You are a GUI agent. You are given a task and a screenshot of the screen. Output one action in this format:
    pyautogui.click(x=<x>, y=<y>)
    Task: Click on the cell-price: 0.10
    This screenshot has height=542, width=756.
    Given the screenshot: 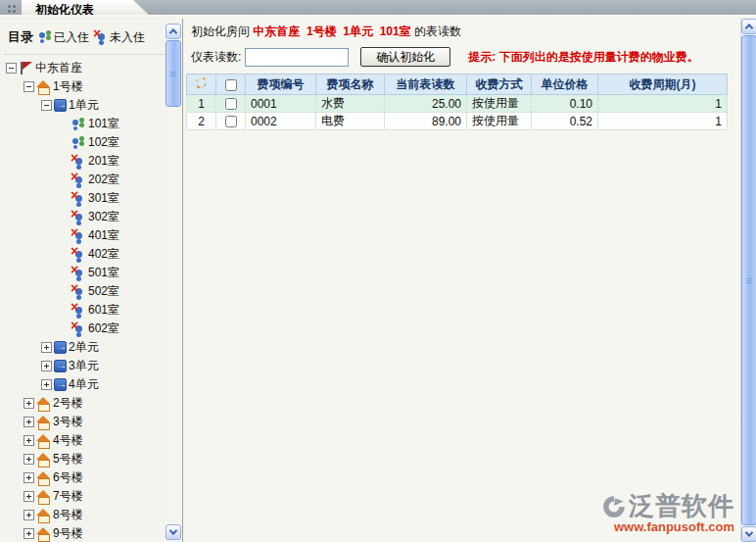 What is the action you would take?
    pyautogui.click(x=565, y=104)
    